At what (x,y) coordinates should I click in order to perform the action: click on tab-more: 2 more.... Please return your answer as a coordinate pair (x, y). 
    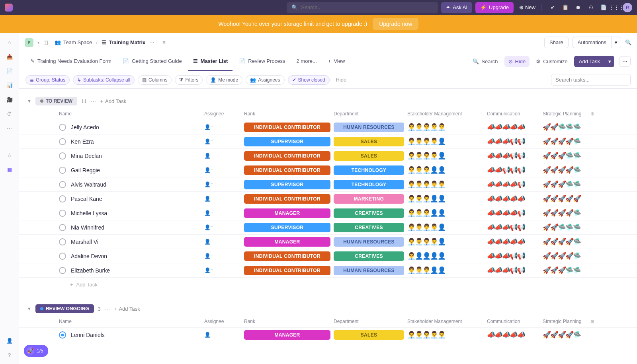
    Looking at the image, I should click on (307, 61).